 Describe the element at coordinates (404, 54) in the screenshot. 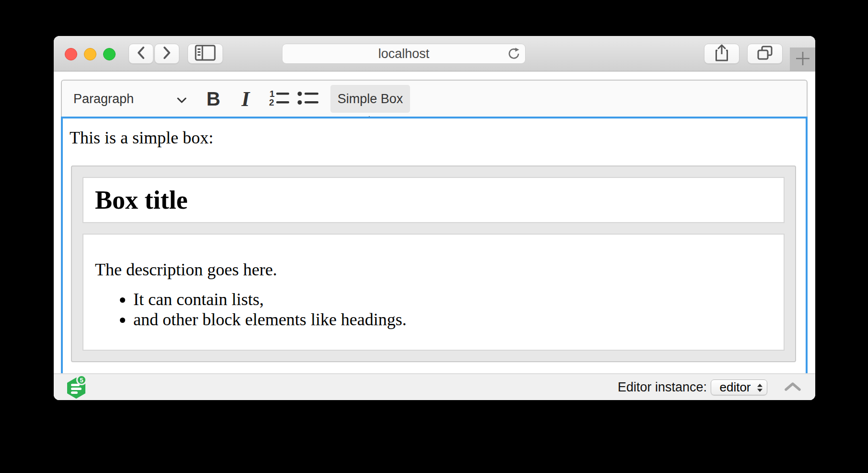

I see `address-text: localhost` at that location.